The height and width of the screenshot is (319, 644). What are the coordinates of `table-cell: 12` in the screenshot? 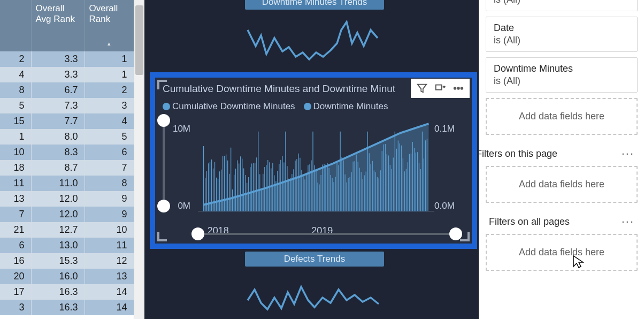 It's located at (109, 261).